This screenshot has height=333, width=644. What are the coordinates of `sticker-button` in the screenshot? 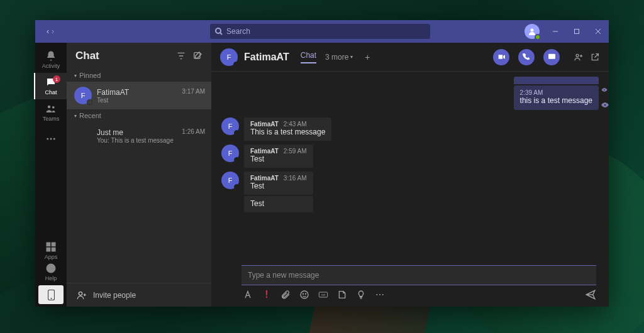 It's located at (342, 295).